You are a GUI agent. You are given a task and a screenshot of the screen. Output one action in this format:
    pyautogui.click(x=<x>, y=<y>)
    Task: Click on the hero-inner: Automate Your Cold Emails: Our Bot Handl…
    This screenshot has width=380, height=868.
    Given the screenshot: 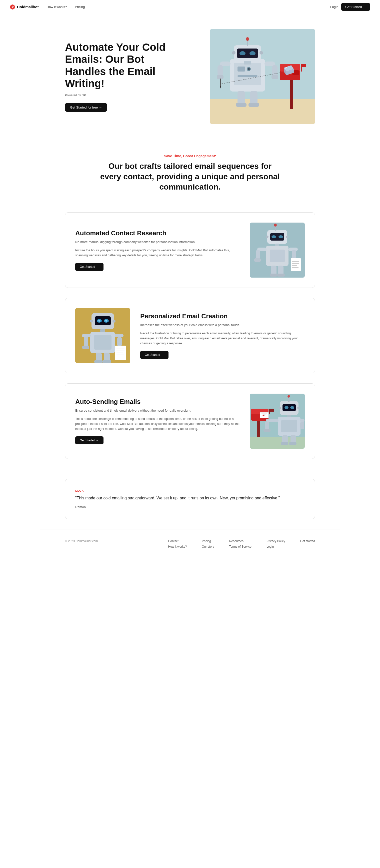 What is the action you would take?
    pyautogui.click(x=190, y=77)
    